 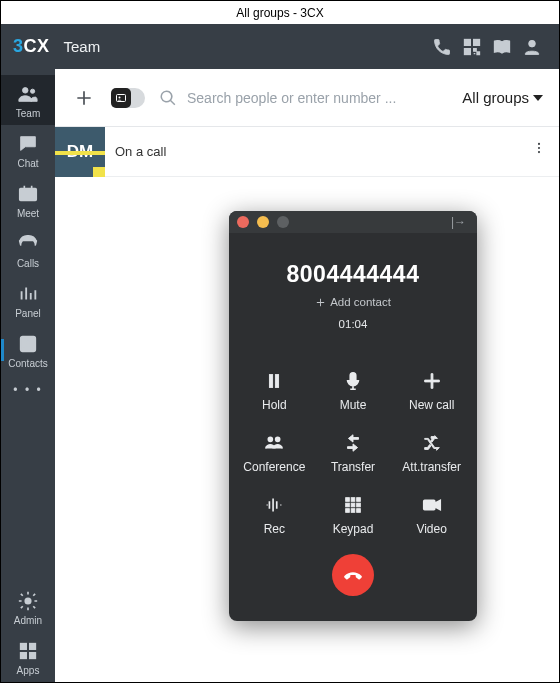 I want to click on video-label: Video, so click(x=431, y=529).